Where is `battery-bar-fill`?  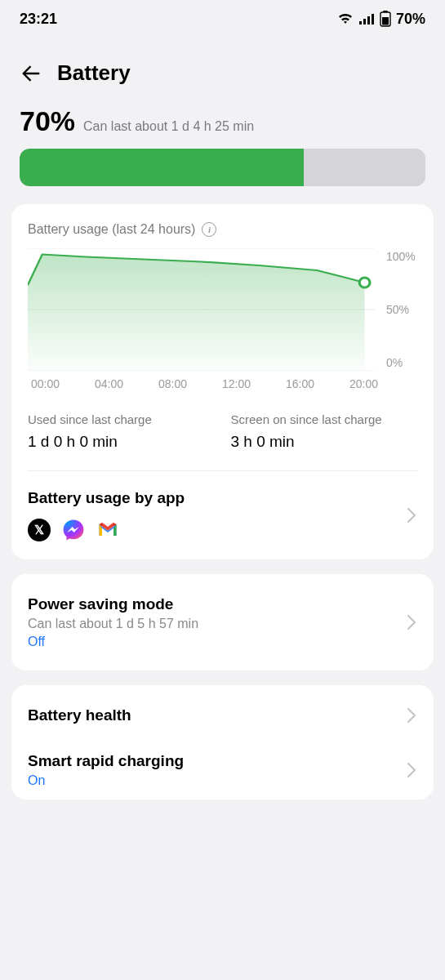
battery-bar-fill is located at coordinates (162, 167).